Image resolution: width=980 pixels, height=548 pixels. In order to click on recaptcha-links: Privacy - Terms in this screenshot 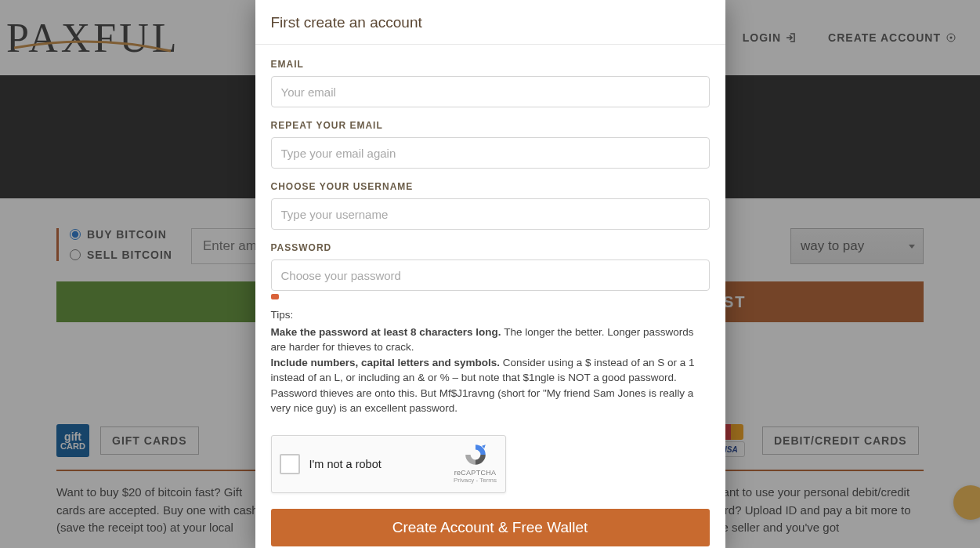, I will do `click(476, 480)`.